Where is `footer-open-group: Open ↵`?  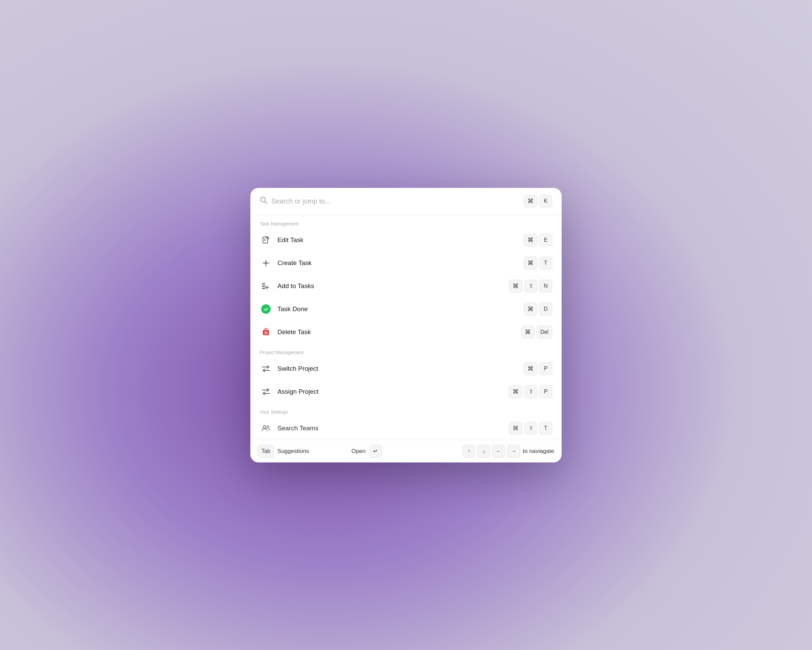
footer-open-group: Open ↵ is located at coordinates (367, 451).